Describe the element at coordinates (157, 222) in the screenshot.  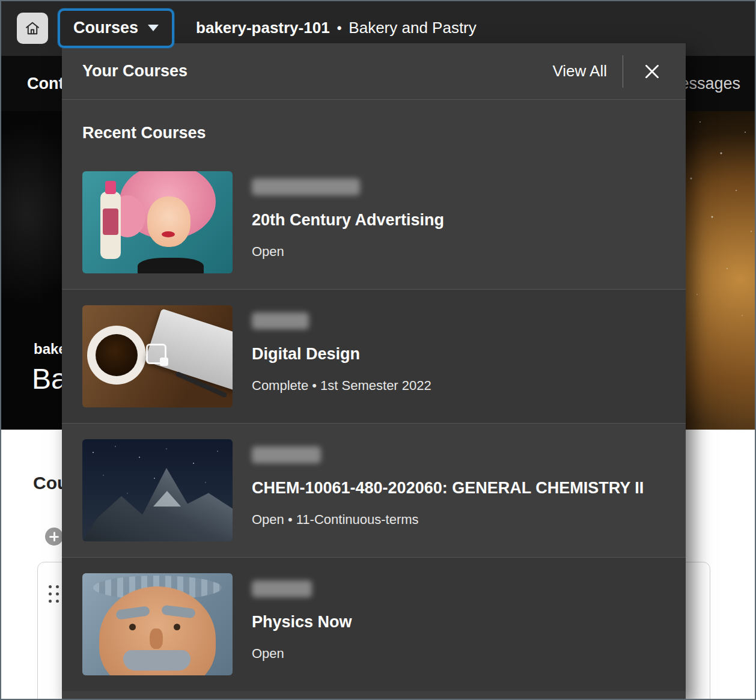
I see `course-thumbnail-vintage-advertising` at that location.